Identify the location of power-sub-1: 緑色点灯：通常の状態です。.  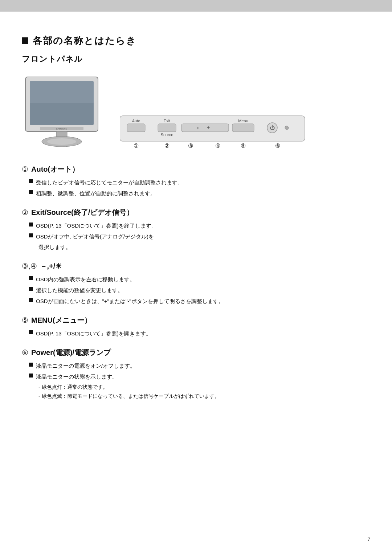
(204, 387).